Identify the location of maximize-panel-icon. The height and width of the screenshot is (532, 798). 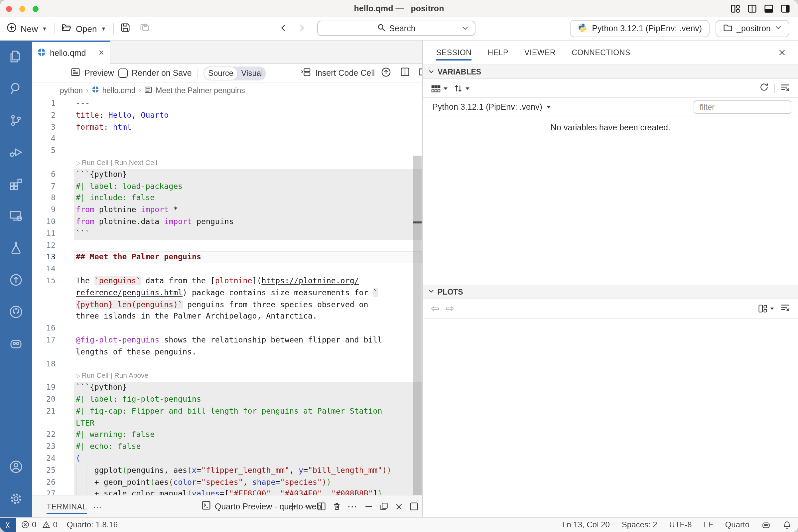
(384, 506).